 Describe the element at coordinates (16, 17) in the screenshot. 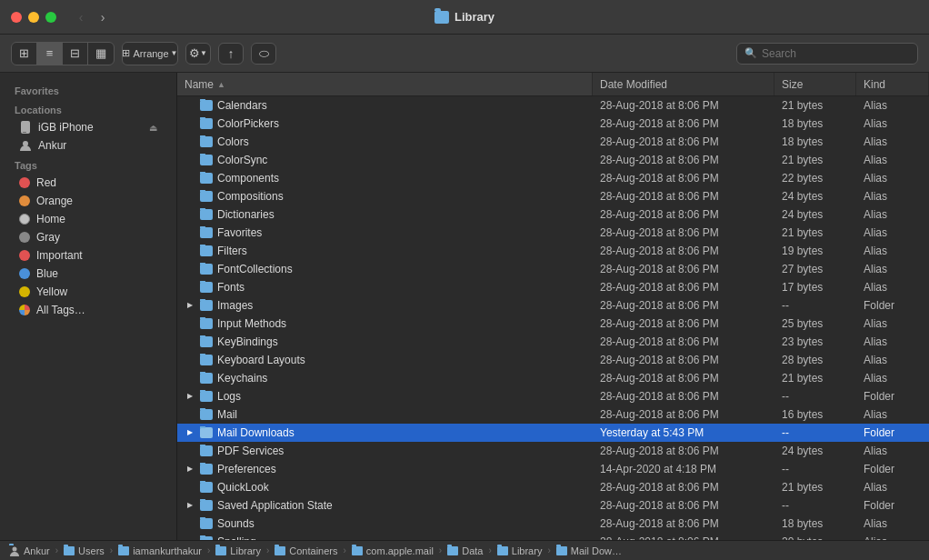

I see `close-button` at that location.